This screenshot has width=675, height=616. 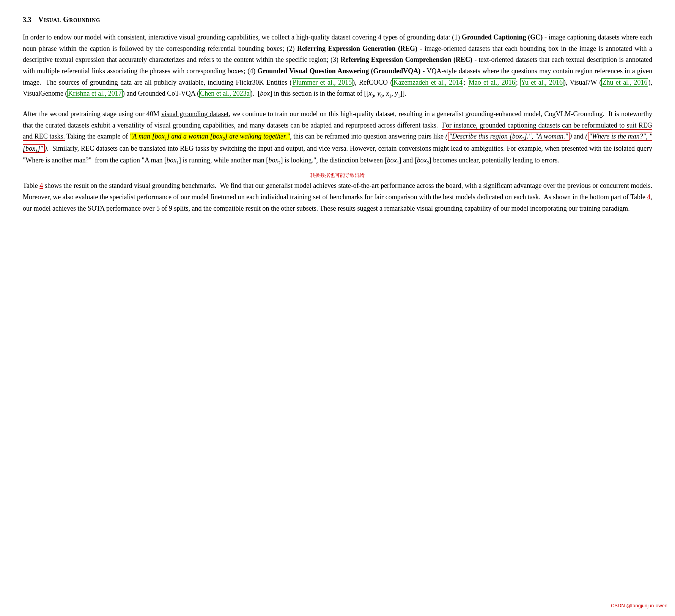 What do you see at coordinates (338, 138) in the screenshot?
I see `paragraph-2: After the second pretraining stage using…` at bounding box center [338, 138].